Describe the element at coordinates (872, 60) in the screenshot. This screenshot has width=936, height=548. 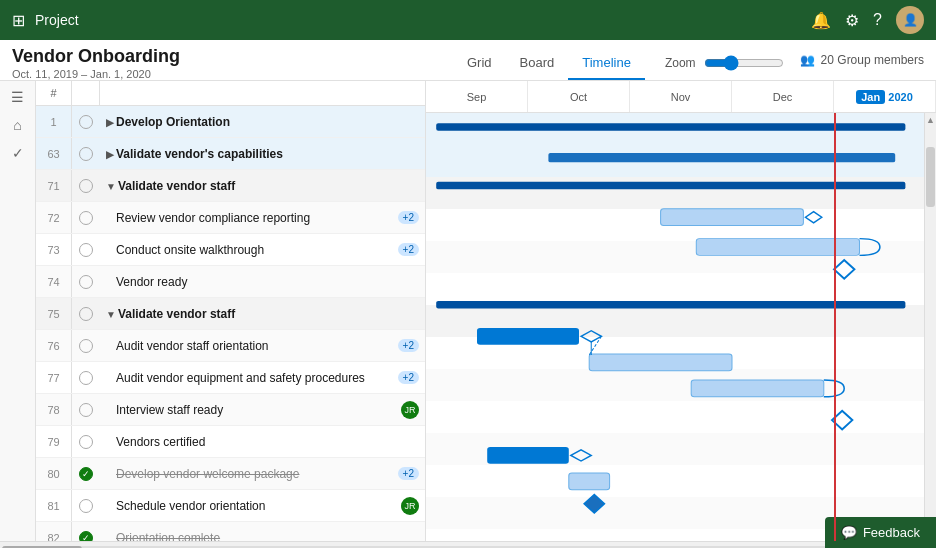
I see `group-members-label: 20 Group members` at that location.